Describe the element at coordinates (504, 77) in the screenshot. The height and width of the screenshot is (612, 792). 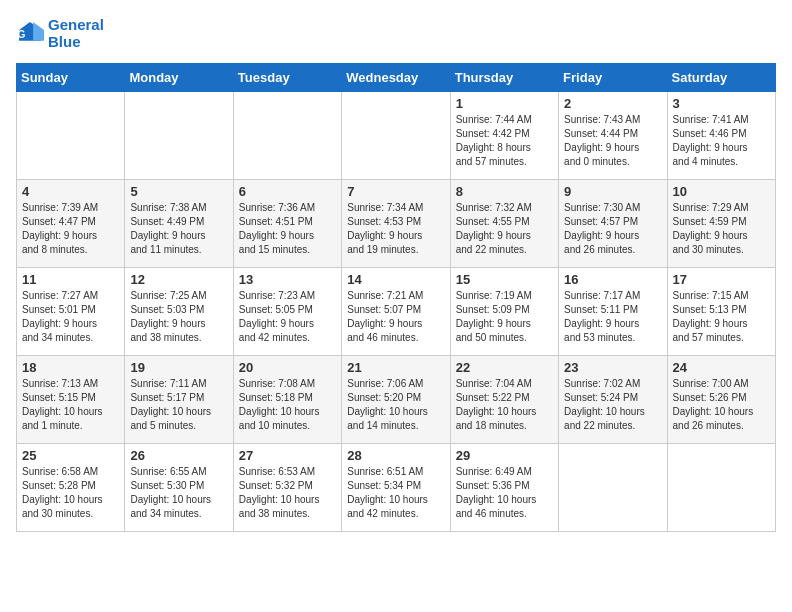
I see `header-thursday: Thursday` at that location.